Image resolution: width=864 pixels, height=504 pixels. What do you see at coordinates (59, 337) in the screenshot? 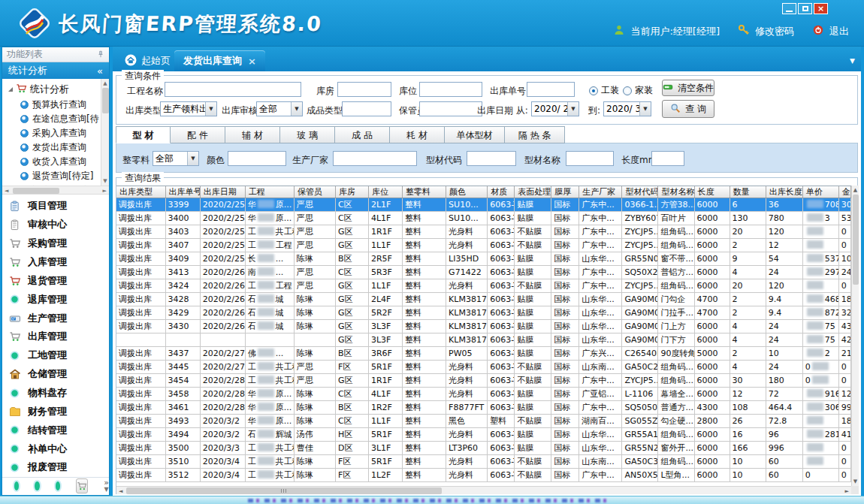
I see `sidebar-item-出库管理: 出库管理` at bounding box center [59, 337].